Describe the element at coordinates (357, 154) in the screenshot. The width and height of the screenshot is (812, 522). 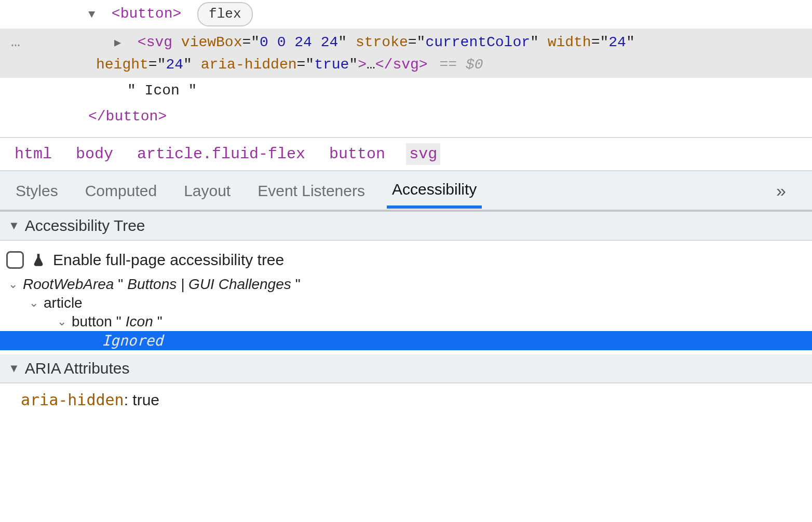
I see `breadcrumb-button: button` at that location.